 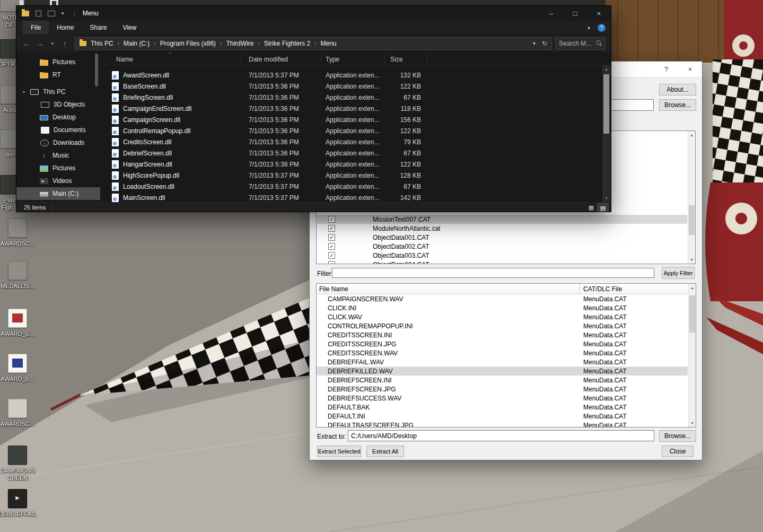 What do you see at coordinates (282, 59) in the screenshot?
I see `column-header-date-modified: Date modified` at bounding box center [282, 59].